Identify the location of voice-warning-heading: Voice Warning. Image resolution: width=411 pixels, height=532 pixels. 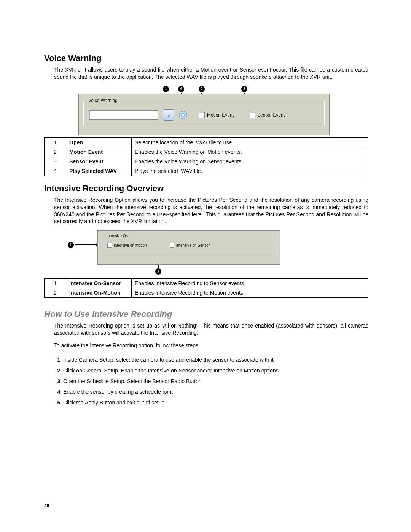
(206, 58).